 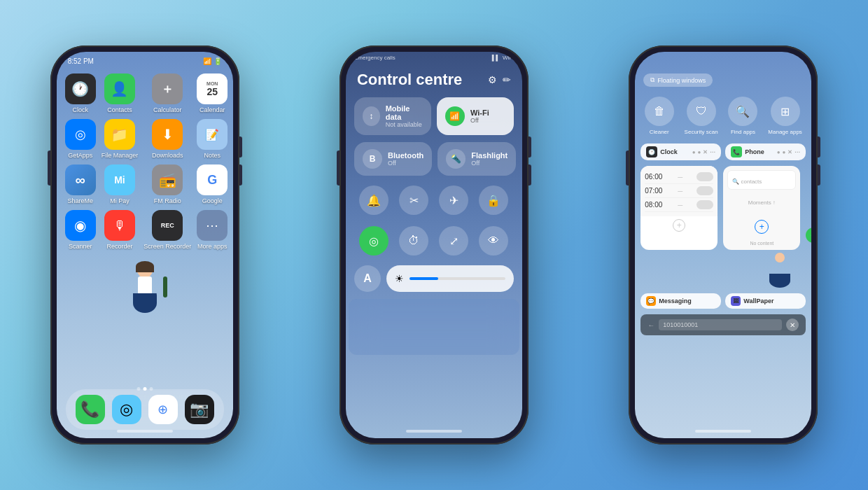 I want to click on messaging-chip-icon: 💬, so click(x=651, y=301).